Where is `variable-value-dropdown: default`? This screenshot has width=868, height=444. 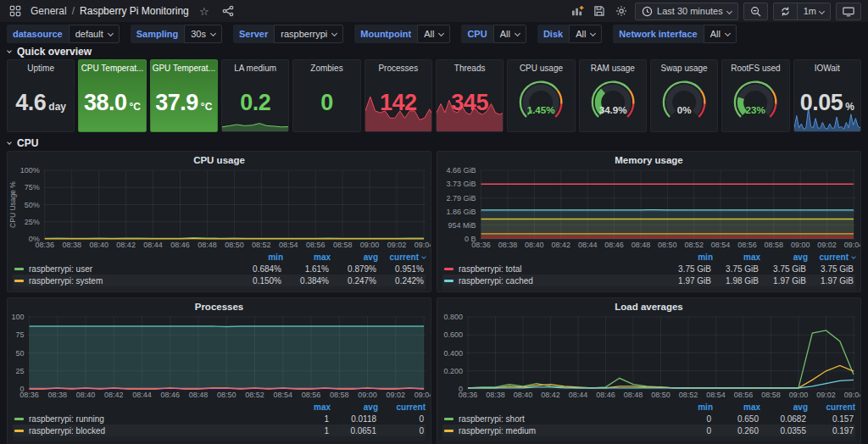 variable-value-dropdown: default is located at coordinates (94, 34).